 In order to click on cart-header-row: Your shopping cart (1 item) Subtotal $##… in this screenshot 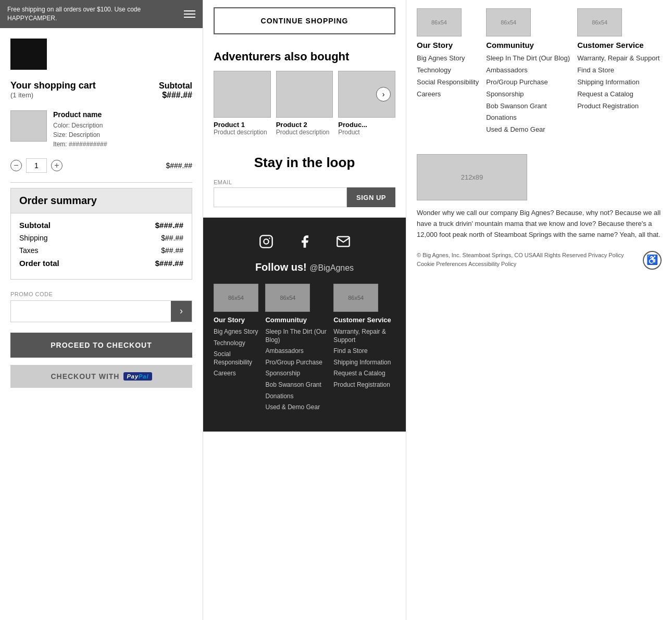, I will do `click(101, 93)`.